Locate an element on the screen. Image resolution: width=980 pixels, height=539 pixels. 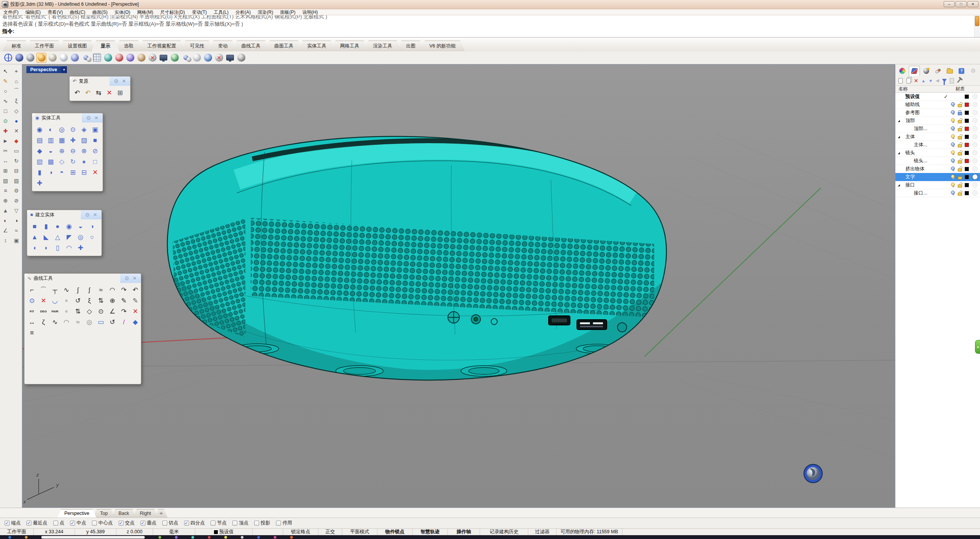
create-solid-tool-icon: ◠ is located at coordinates (69, 248).